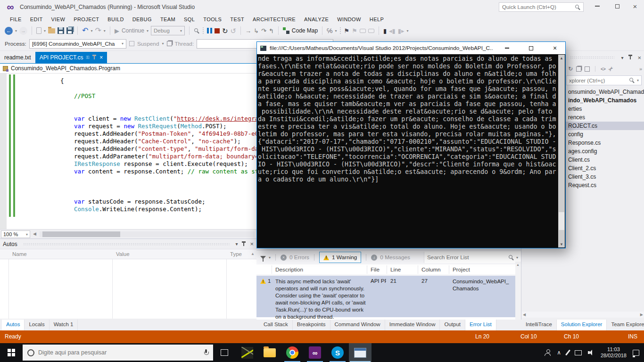 Image resolution: width=644 pixels, height=362 pixels. What do you see at coordinates (541, 7) in the screenshot?
I see `quick-launch-box` at bounding box center [541, 7].